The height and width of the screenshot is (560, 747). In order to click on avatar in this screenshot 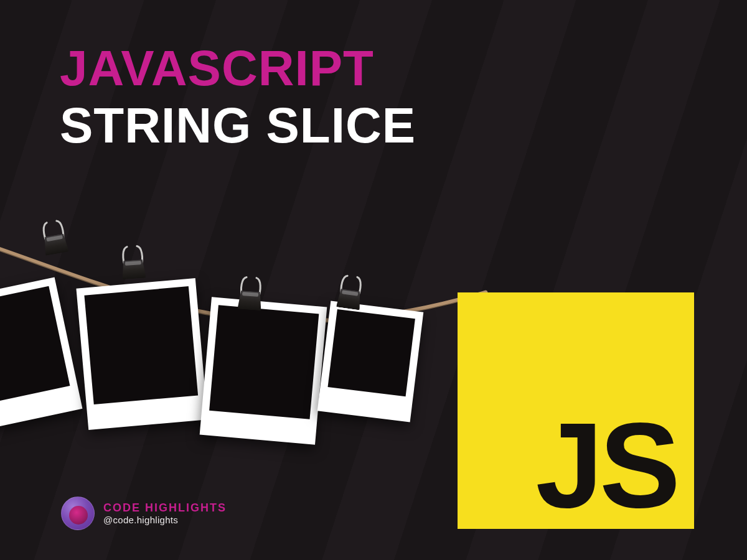, I will do `click(78, 513)`.